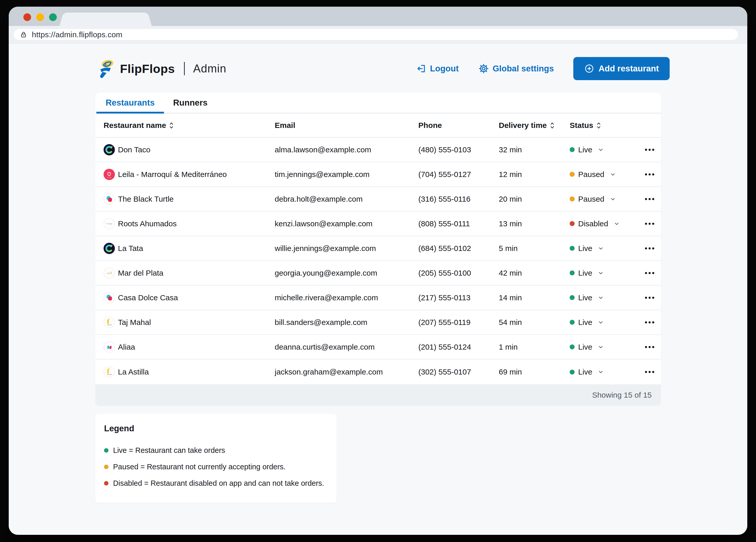 The height and width of the screenshot is (542, 756). What do you see at coordinates (378, 175) in the screenshot?
I see `table-row: LEILA Leila - Marroquí & Mediterráneo ti…` at bounding box center [378, 175].